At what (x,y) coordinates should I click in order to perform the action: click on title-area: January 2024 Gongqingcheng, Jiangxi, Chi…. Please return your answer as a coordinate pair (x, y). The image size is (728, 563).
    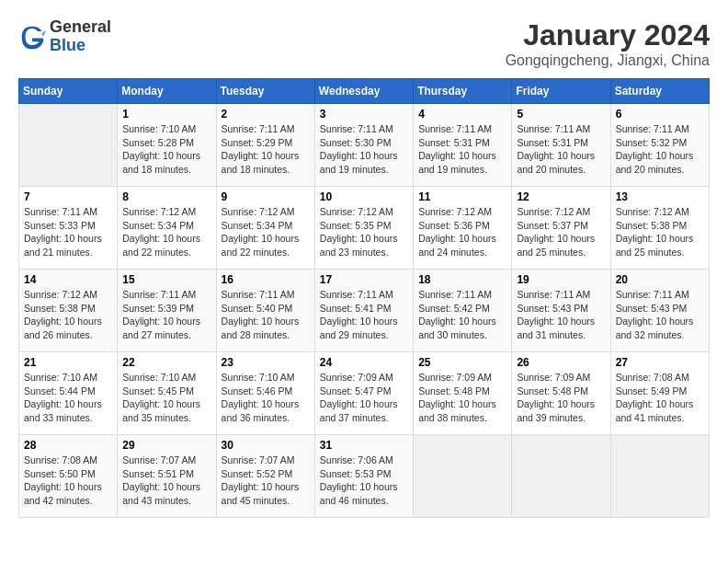
    Looking at the image, I should click on (608, 44).